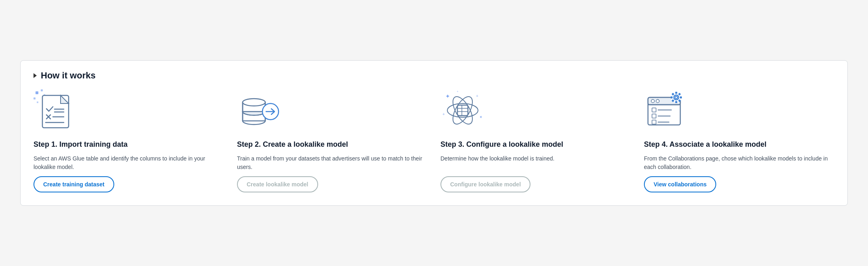 This screenshot has height=266, width=868. What do you see at coordinates (129, 141) in the screenshot?
I see `step-card-1: Step 1. Import training data Select an A…` at bounding box center [129, 141].